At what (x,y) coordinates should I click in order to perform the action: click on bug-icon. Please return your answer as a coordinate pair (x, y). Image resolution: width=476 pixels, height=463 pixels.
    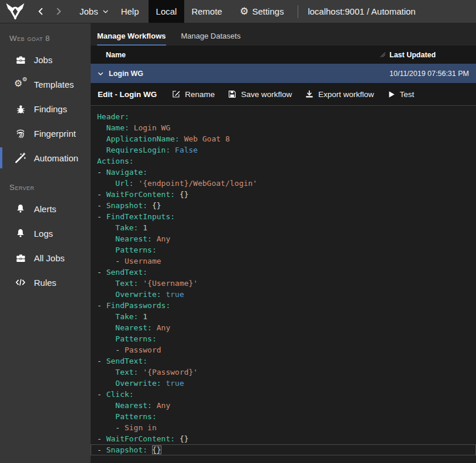
    Looking at the image, I should click on (20, 109).